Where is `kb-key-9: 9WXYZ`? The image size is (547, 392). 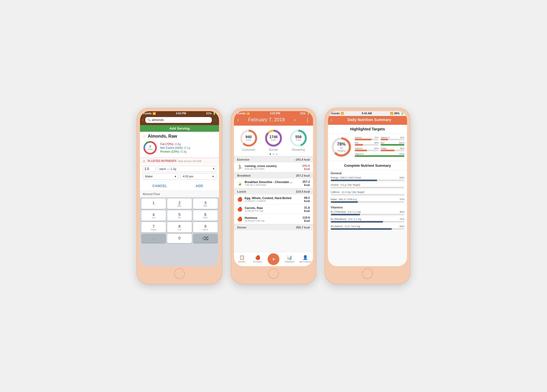
kb-key-9: 9WXYZ is located at coordinates (205, 227).